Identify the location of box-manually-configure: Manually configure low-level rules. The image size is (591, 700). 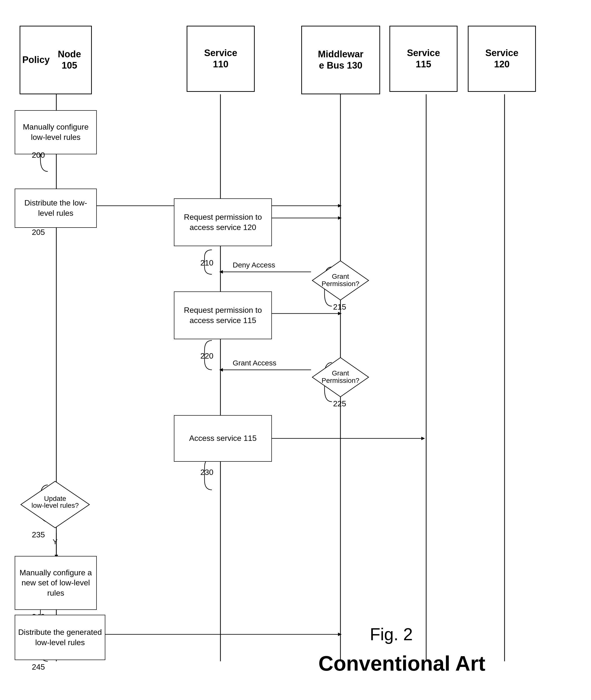
(56, 132).